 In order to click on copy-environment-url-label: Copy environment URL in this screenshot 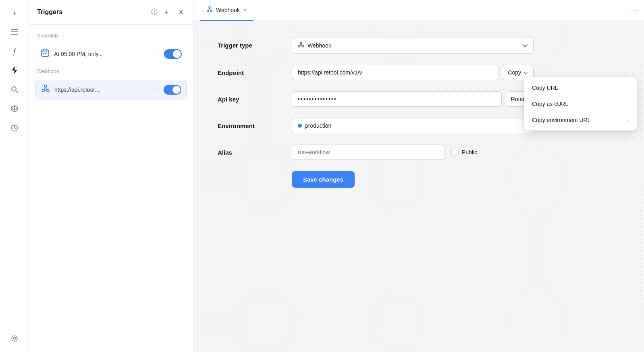, I will do `click(561, 120)`.